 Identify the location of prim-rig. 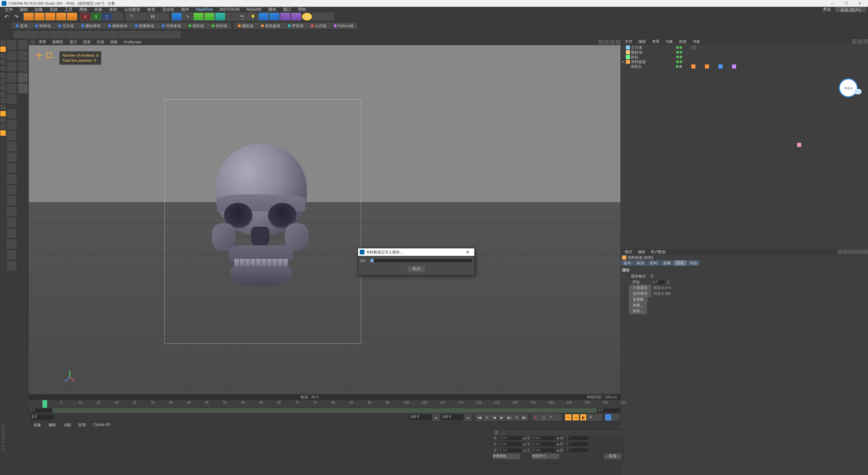
(285, 17).